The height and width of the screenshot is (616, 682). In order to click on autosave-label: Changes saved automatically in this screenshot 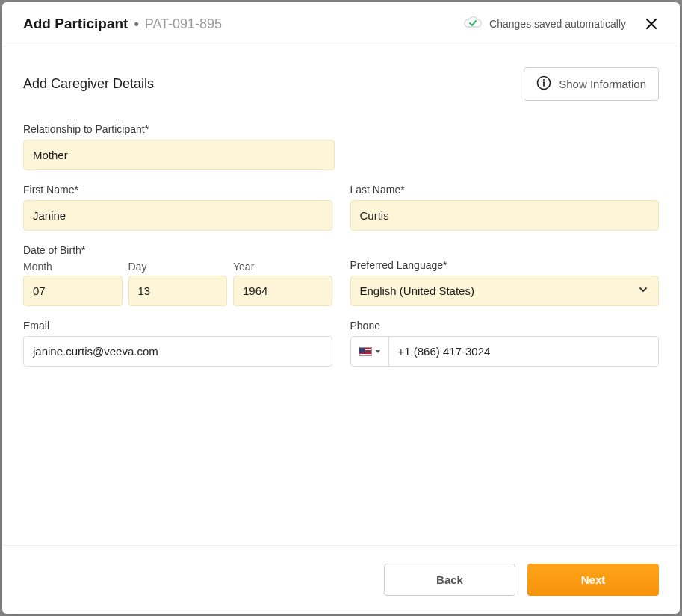, I will do `click(557, 24)`.